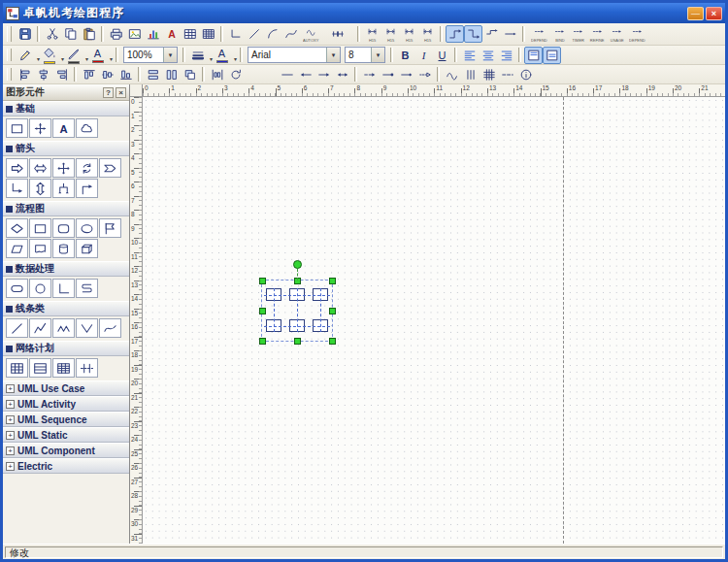  I want to click on draw-tool-button: ▾, so click(27, 55).